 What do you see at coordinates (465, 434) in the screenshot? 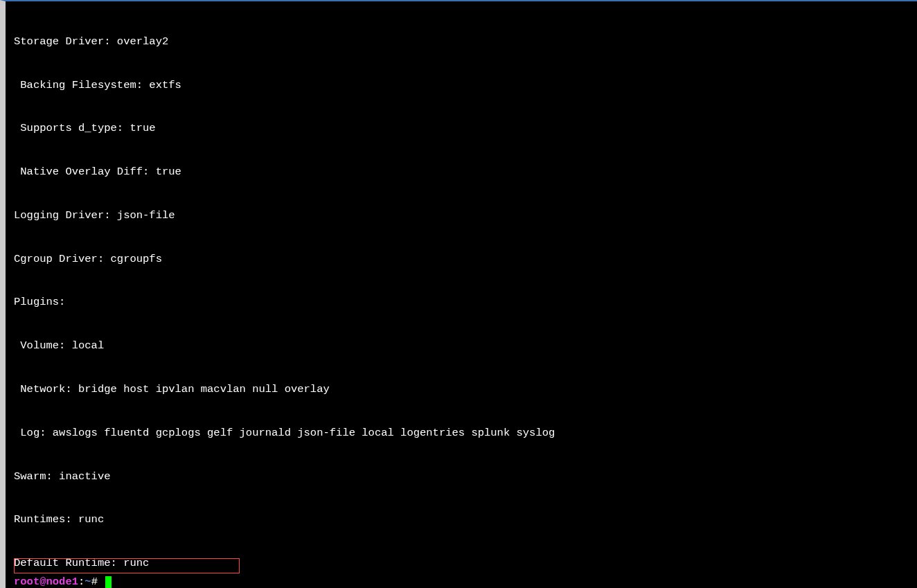
I see `output-line: Log: awslogs fluentd gcplogs gelf journa…` at bounding box center [465, 434].